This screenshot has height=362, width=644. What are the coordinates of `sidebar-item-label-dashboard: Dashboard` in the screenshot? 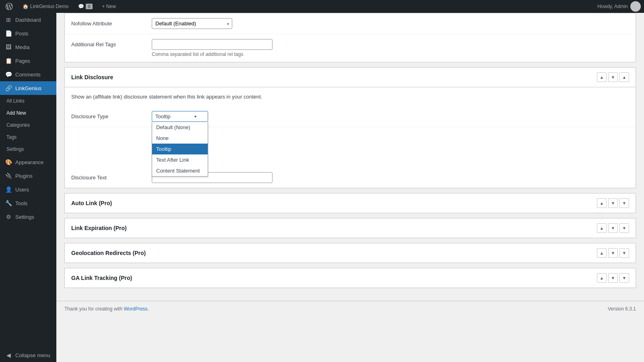 It's located at (28, 20).